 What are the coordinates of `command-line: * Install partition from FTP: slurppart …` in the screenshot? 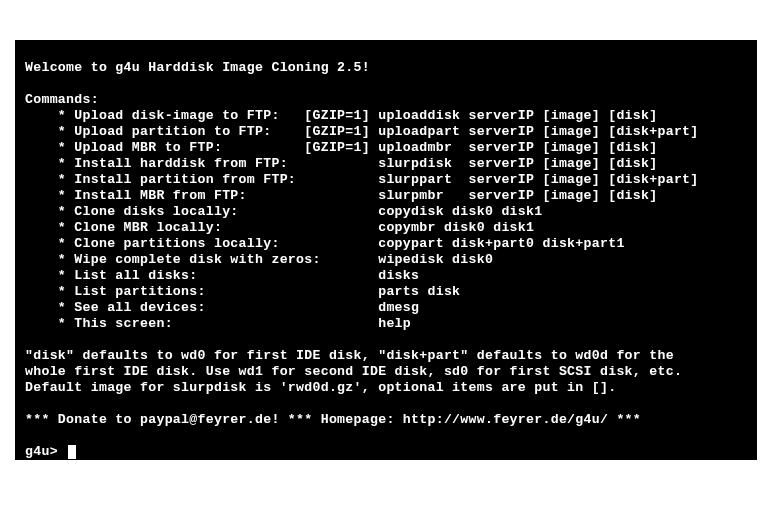 It's located at (362, 180).